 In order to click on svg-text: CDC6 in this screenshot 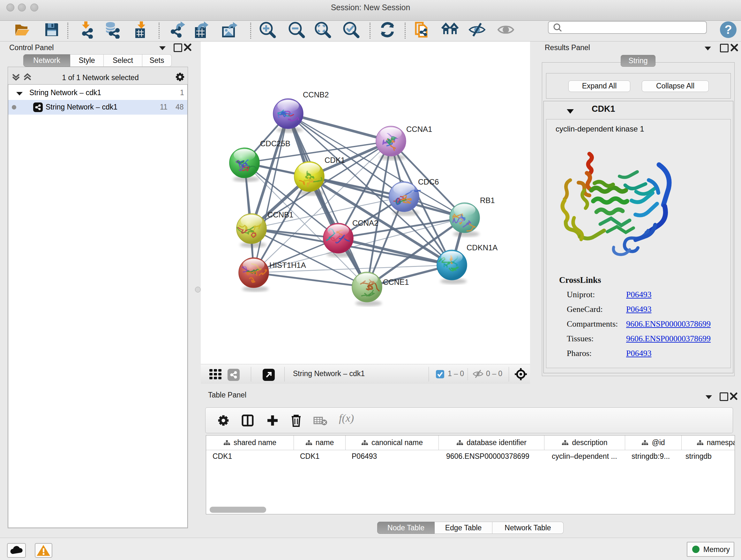, I will do `click(428, 182)`.